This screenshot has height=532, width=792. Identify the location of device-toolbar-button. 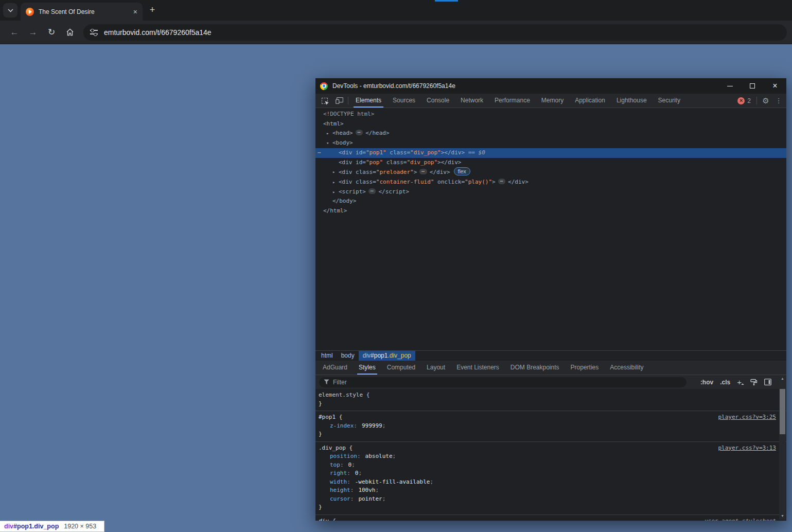
(339, 101).